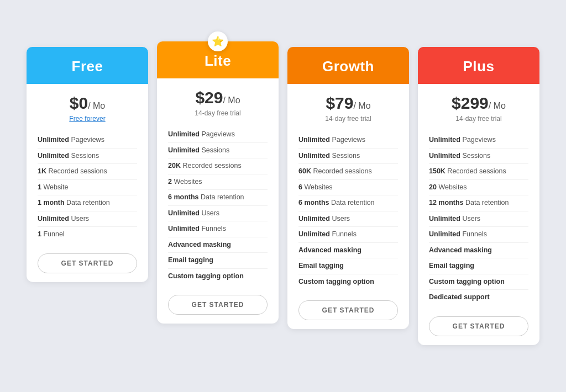 The image size is (566, 392). What do you see at coordinates (348, 211) in the screenshot?
I see `features-list-growth: Unlimited Pageviews Unlimited Sessions 6…` at bounding box center [348, 211].